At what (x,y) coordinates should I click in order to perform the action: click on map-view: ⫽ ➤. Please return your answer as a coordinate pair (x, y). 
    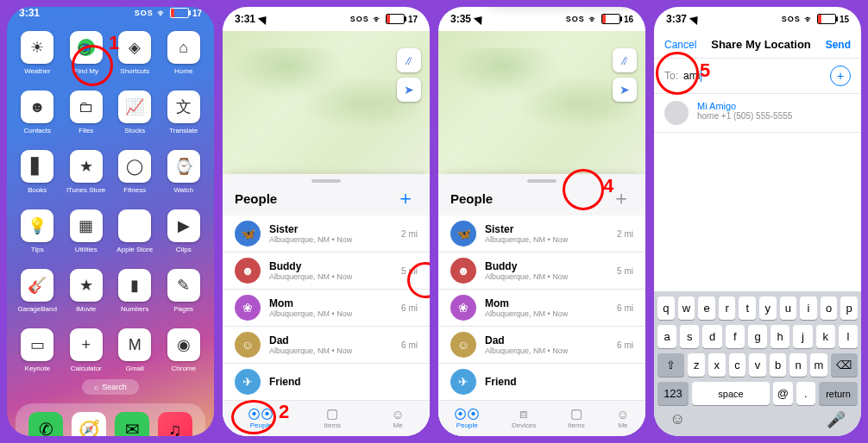
    Looking at the image, I should click on (326, 103).